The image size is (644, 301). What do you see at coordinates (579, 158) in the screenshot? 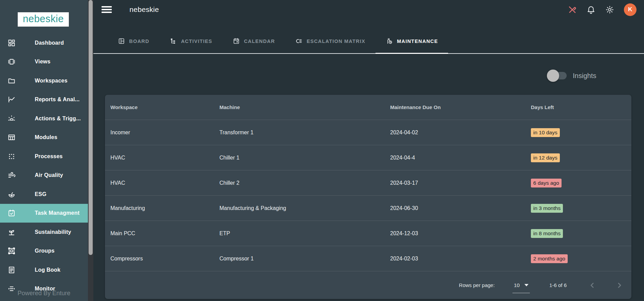
I see `cell-days-left: in 12 days` at bounding box center [579, 158].